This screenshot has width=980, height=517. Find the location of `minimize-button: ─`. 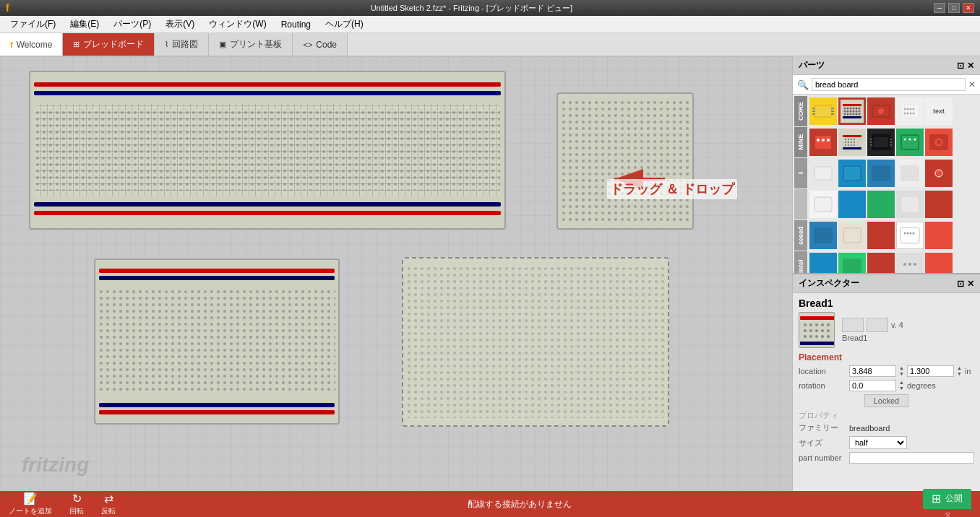

minimize-button: ─ is located at coordinates (940, 8).